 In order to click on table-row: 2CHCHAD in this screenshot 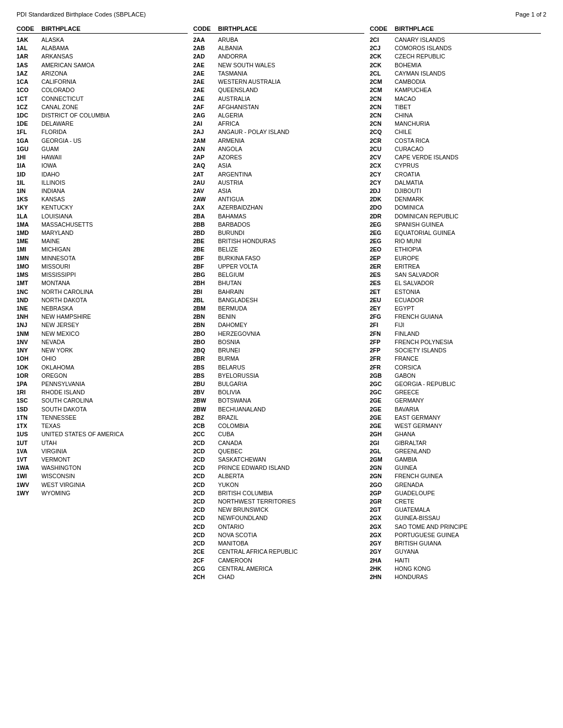, I will do `click(279, 577)`.